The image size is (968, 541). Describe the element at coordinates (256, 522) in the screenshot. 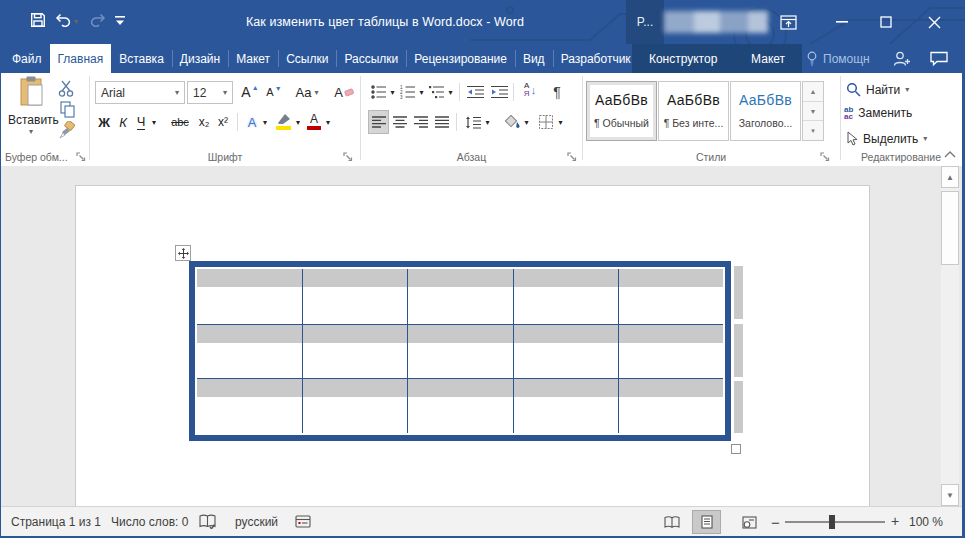

I see `language-indicator: русский` at that location.